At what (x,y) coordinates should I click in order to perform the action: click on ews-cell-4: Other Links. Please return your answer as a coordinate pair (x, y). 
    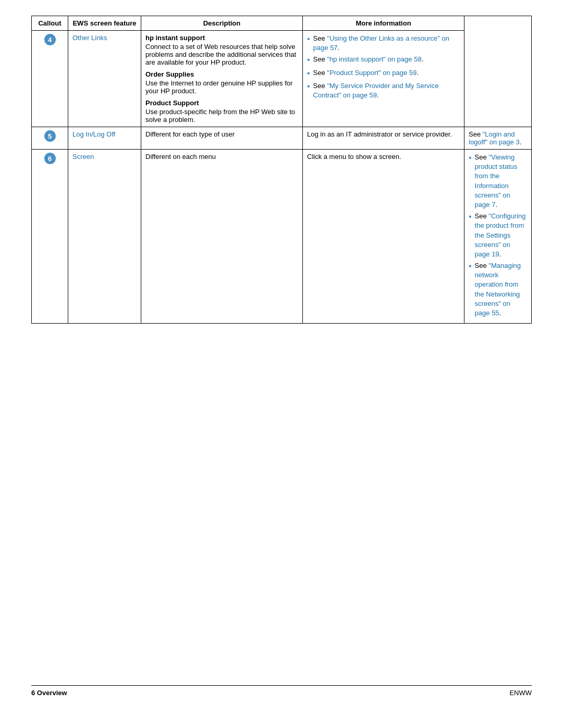
    Looking at the image, I should click on (105, 79).